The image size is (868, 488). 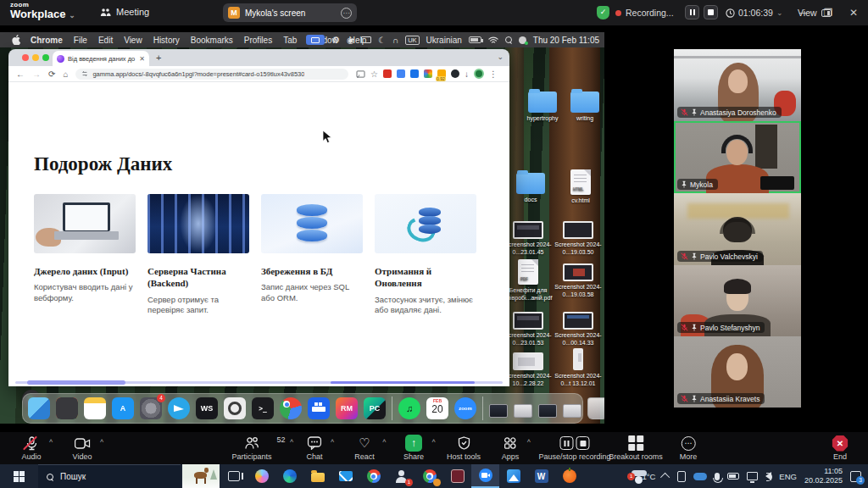 What do you see at coordinates (414, 448) in the screenshot?
I see `share-button: ↑ Share ˄` at bounding box center [414, 448].